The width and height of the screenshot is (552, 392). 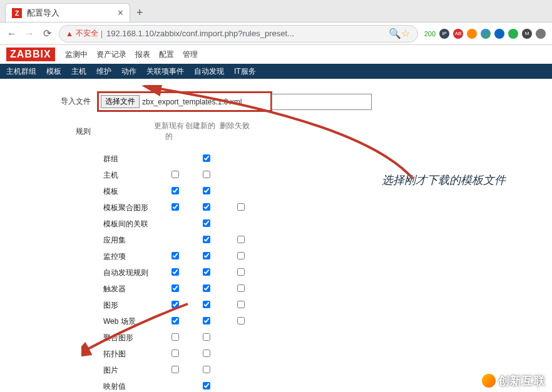 I want to click on rule-name: 群组, so click(x=131, y=159).